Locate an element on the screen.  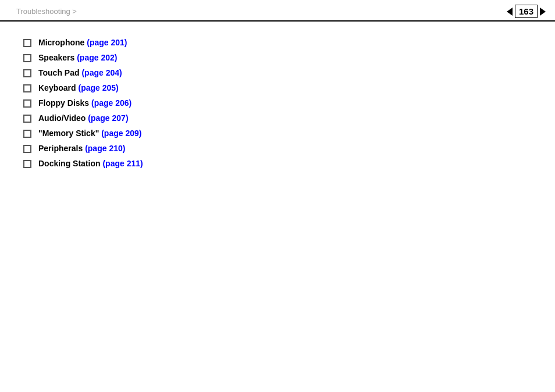
item-label-5: Audio/Video (page 207) is located at coordinates (84, 118).